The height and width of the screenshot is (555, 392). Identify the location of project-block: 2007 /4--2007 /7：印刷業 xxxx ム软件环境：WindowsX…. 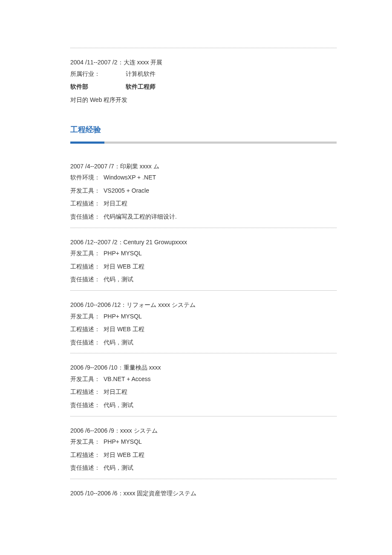
(204, 192).